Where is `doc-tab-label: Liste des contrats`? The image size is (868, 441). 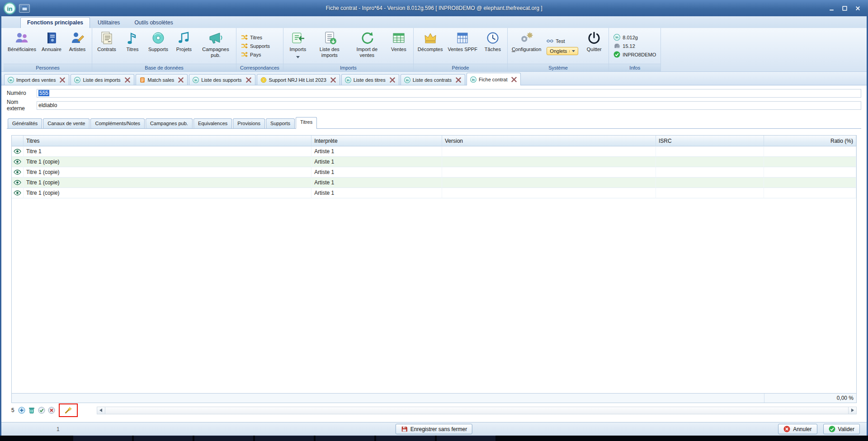 doc-tab-label: Liste des contrats is located at coordinates (432, 80).